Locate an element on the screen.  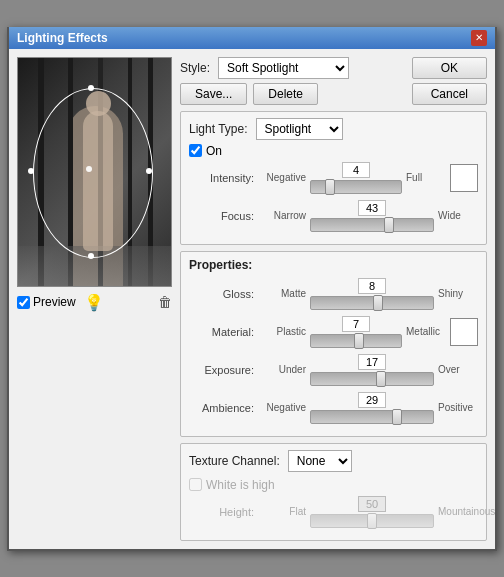
material-row: Material: Plastic 7 Metallic is located at coordinates (334, 332).